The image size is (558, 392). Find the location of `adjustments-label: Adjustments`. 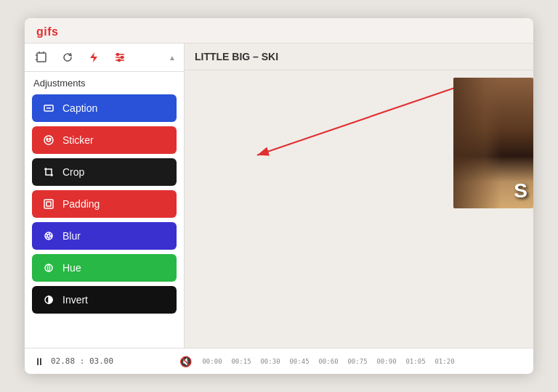

adjustments-label: Adjustments is located at coordinates (105, 81).